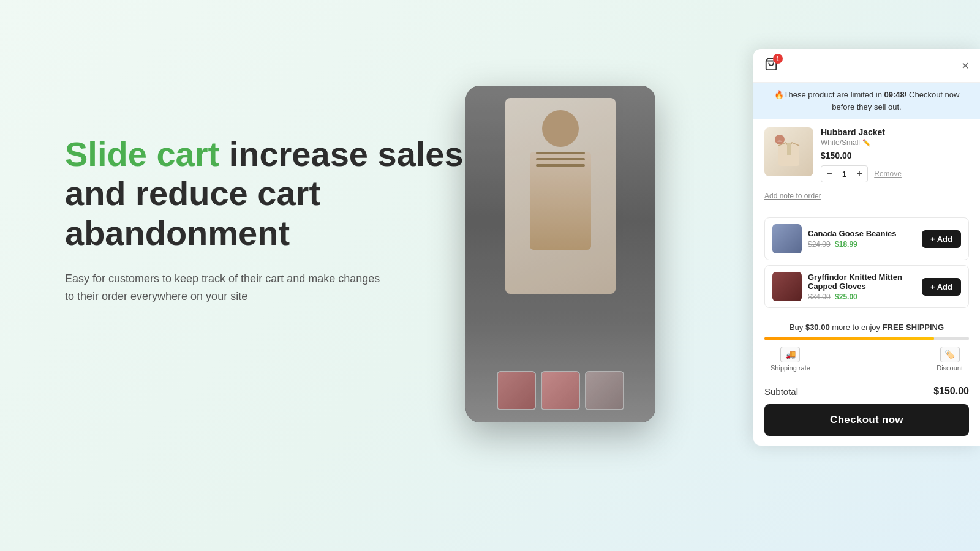  What do you see at coordinates (895, 155) in the screenshot?
I see `item-info-0: Hubbard Jacket White/Small ✏️ $150.00 − …` at bounding box center [895, 155].